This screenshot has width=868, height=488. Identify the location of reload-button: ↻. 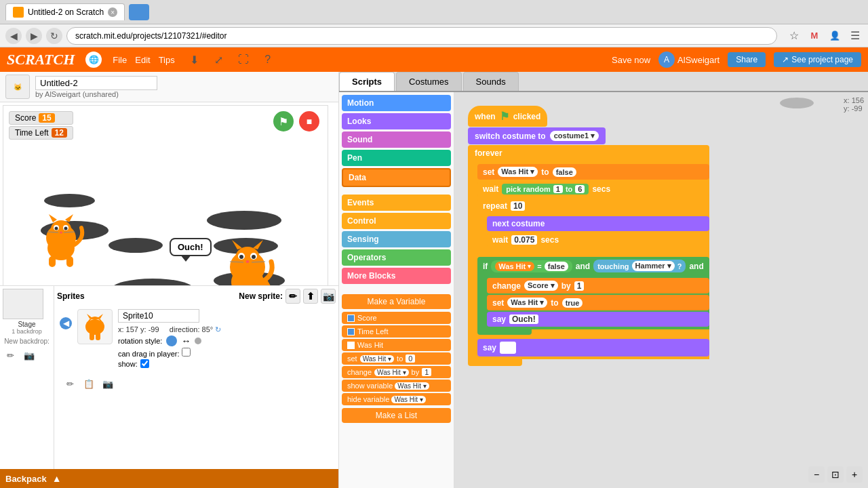
(54, 36).